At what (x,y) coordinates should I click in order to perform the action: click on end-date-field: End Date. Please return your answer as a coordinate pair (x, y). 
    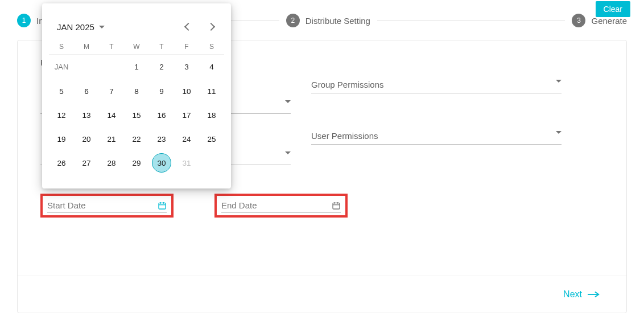
    Looking at the image, I should click on (281, 206).